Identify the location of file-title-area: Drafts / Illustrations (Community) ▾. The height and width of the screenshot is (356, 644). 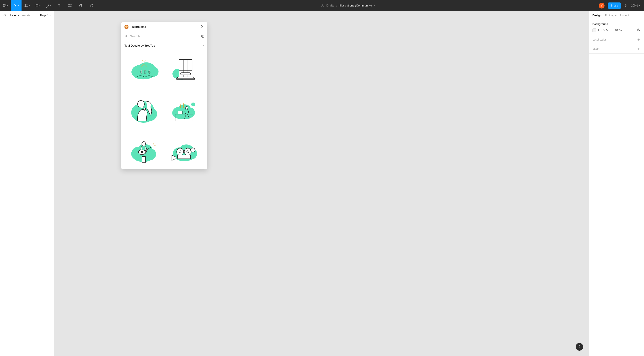
(348, 5).